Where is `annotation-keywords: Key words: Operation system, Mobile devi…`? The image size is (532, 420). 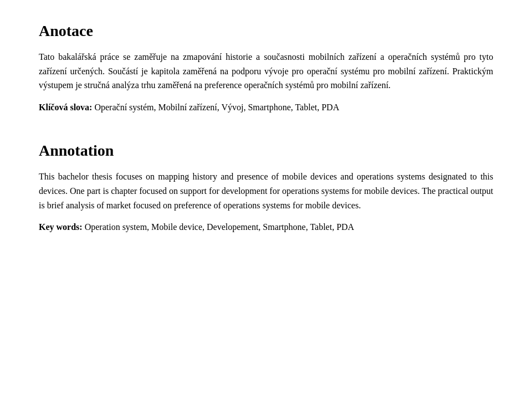
annotation-keywords: Key words: Operation system, Mobile devi… is located at coordinates (266, 227).